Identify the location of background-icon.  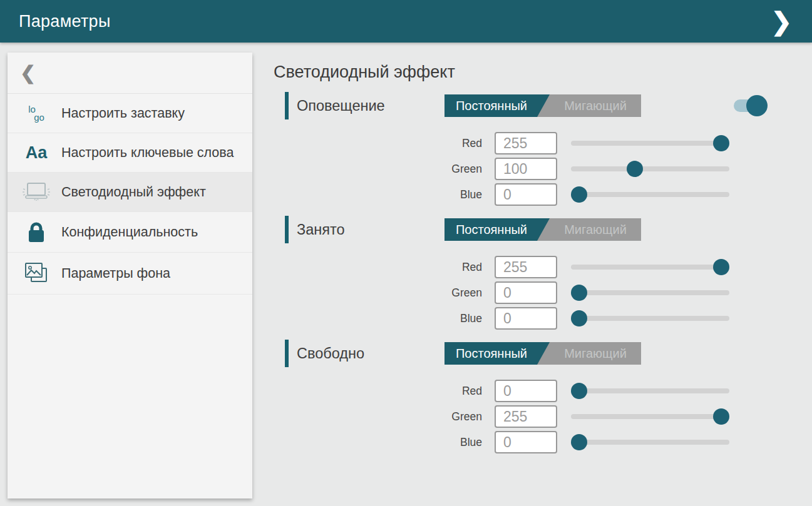
(36, 273).